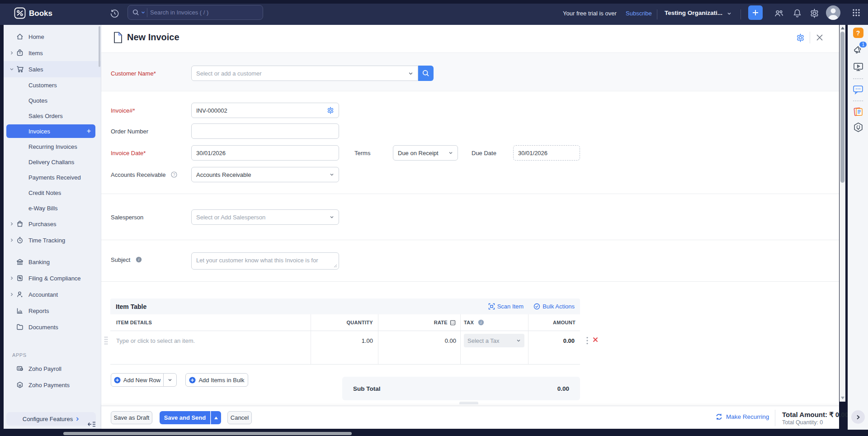  Describe the element at coordinates (216, 418) in the screenshot. I see `save-and-send-dropdown-button` at that location.